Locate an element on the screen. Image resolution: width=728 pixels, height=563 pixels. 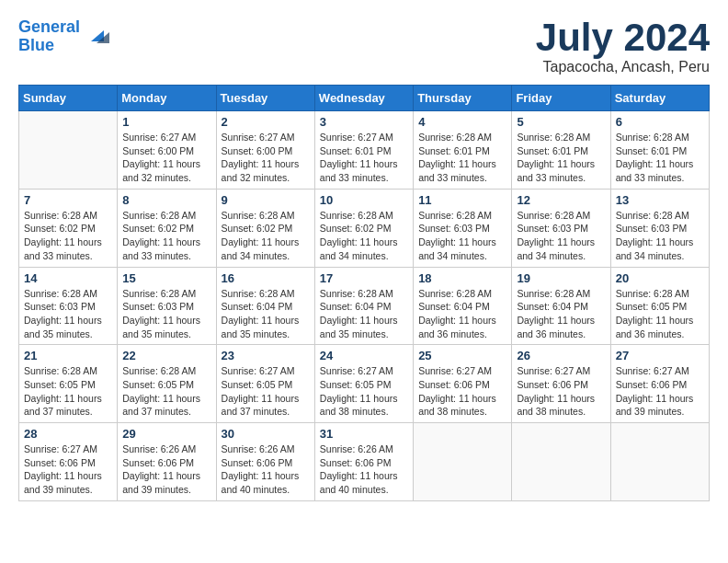
calendar-cell: 6Sunrise: 6:28 AM Sunset: 6:01 PM Daylig… is located at coordinates (660, 151).